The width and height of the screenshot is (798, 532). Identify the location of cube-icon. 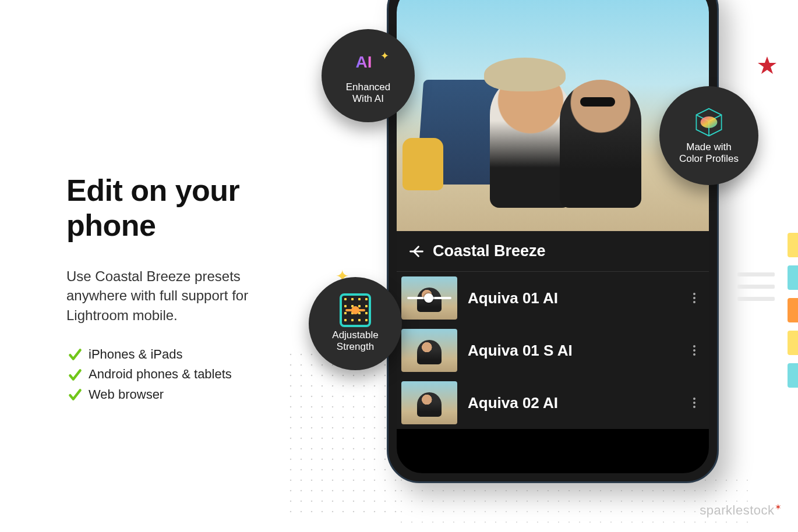
(709, 122).